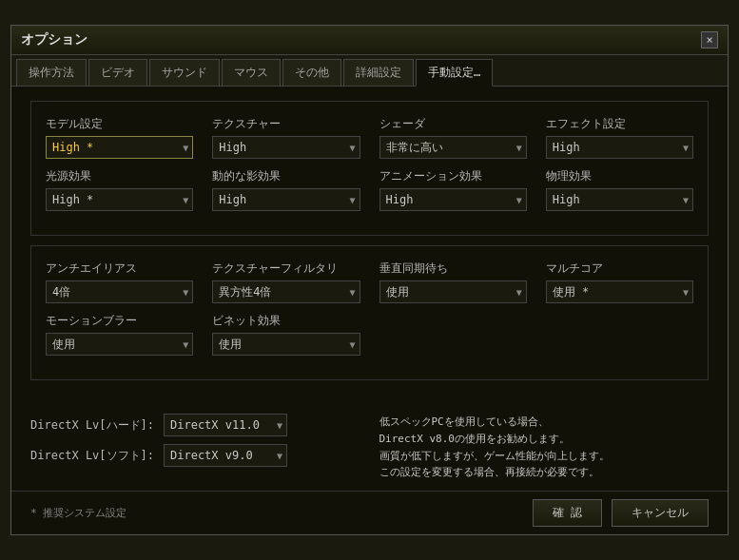 The height and width of the screenshot is (560, 739). What do you see at coordinates (453, 281) in the screenshot?
I see `vsync-field: 垂直同期待ち 使用 ▼` at bounding box center [453, 281].